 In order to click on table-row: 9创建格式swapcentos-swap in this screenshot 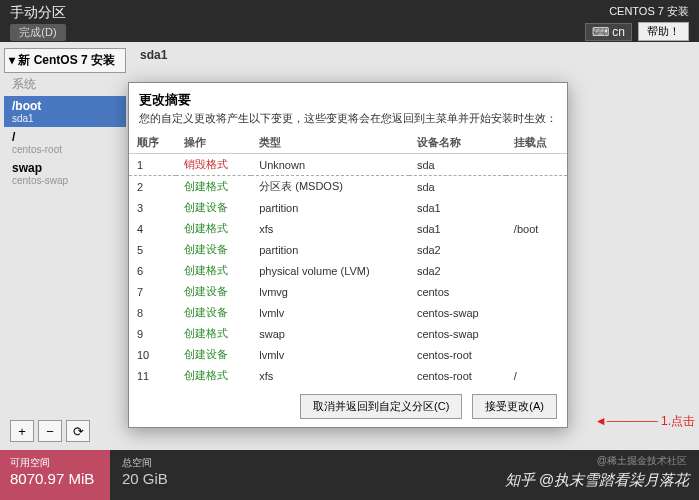, I will do `click(348, 334)`.